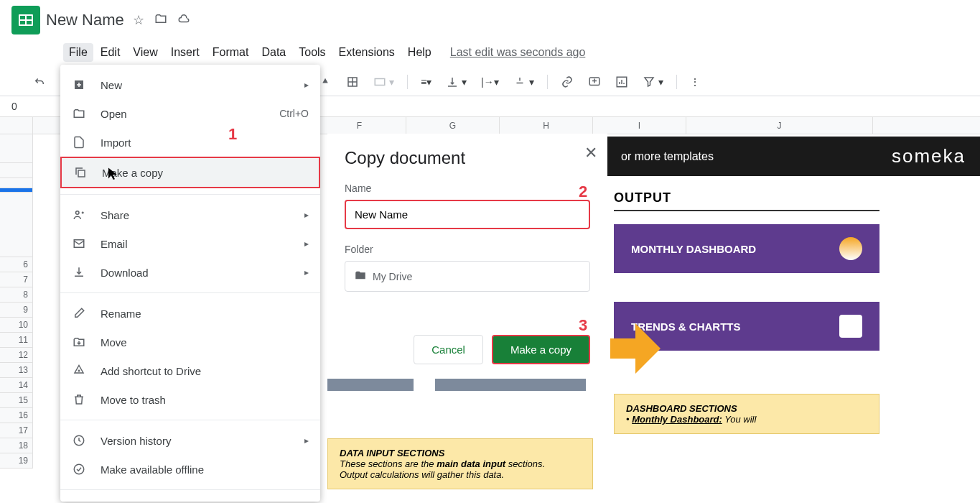 The image size is (980, 503). What do you see at coordinates (139, 20) in the screenshot?
I see `star-icon: ☆` at bounding box center [139, 20].